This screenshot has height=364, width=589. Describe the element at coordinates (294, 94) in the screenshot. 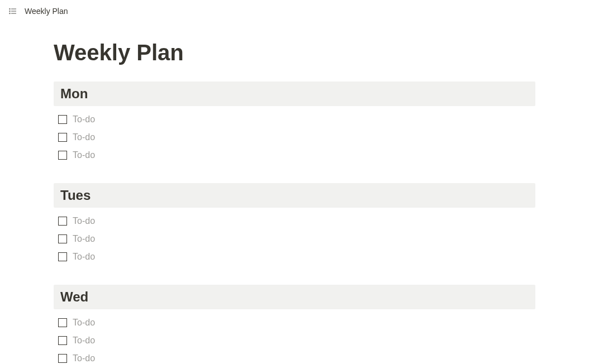

I see `day-header: Mon` at that location.